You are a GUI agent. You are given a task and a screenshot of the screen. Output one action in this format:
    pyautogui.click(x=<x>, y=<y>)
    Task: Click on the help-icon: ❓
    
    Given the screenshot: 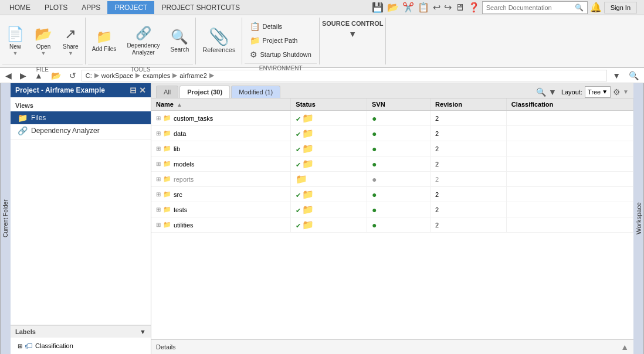 What is the action you would take?
    pyautogui.click(x=474, y=7)
    